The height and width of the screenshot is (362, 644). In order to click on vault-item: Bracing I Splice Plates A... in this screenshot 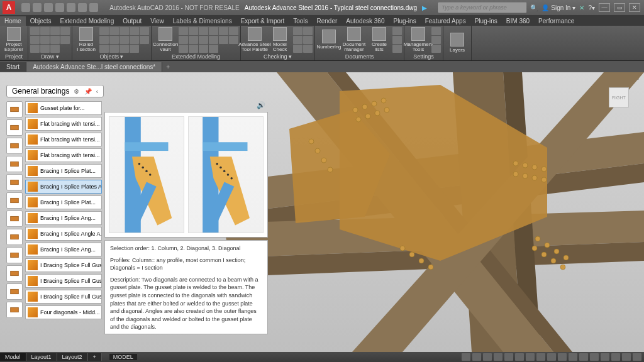, I will do `click(64, 187)`.